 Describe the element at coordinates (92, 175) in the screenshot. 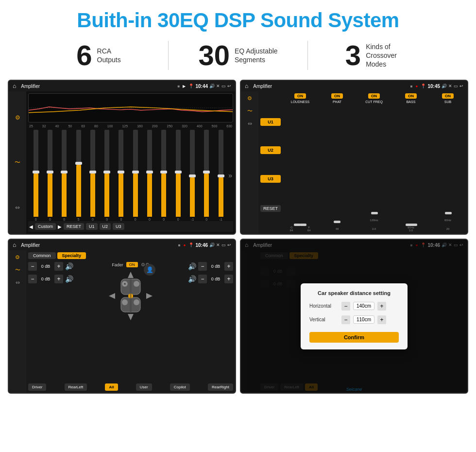

I see `eq-slider-5: 0` at that location.